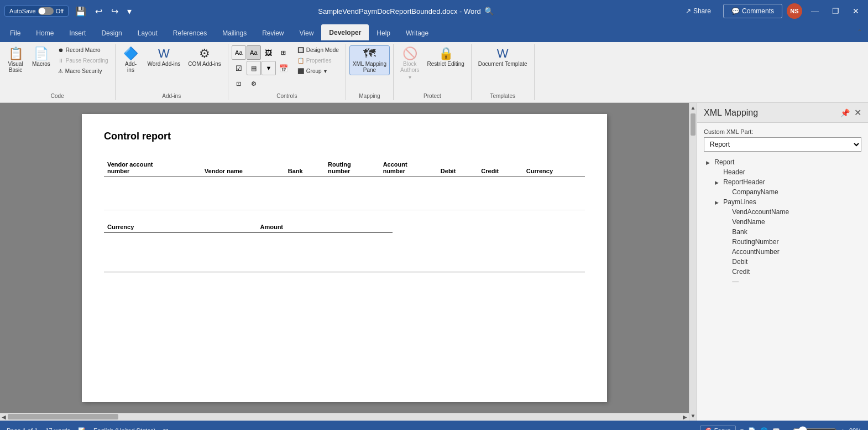 The image size is (868, 430). What do you see at coordinates (98, 11) in the screenshot?
I see `undo-button: ↩` at bounding box center [98, 11].